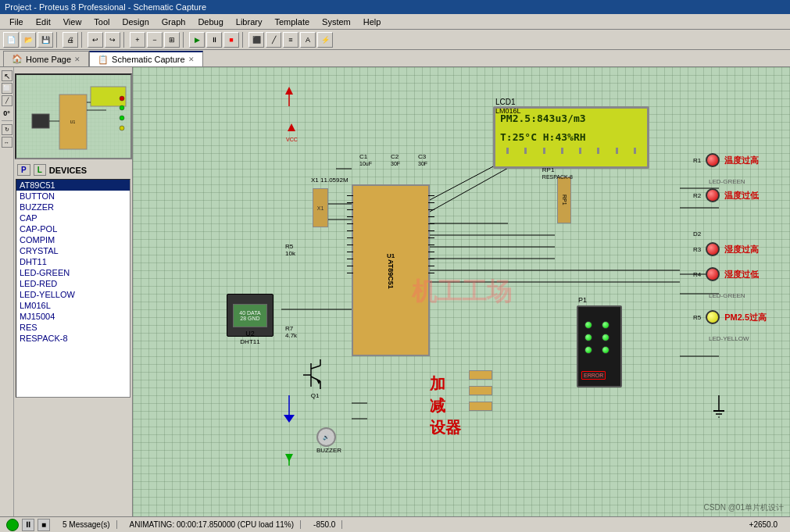 The image size is (790, 532). What do you see at coordinates (395, 40) in the screenshot?
I see `toolbar: 📄 📂 💾 🖨 ↩ ↪ + − ⊞ ▶ ⏸ ■ ⬛ ╱ ≡ A ⚡` at bounding box center [395, 40].